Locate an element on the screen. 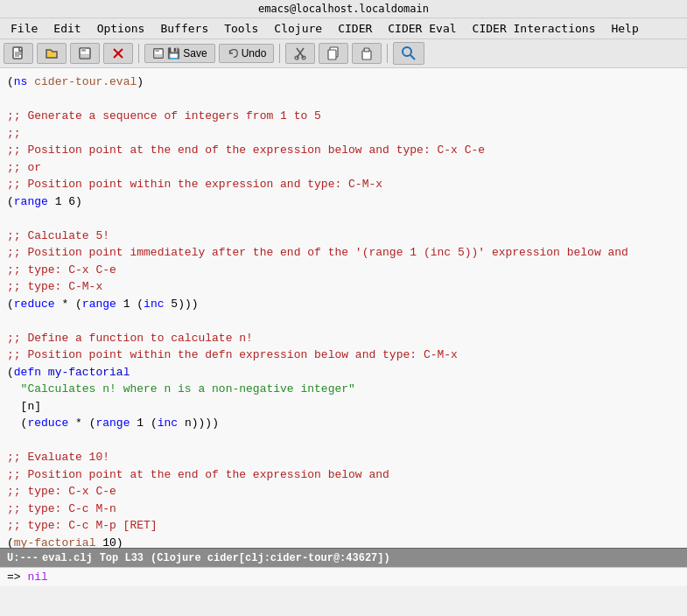  code-line: ;; Position point immediately after the … is located at coordinates (343, 253).